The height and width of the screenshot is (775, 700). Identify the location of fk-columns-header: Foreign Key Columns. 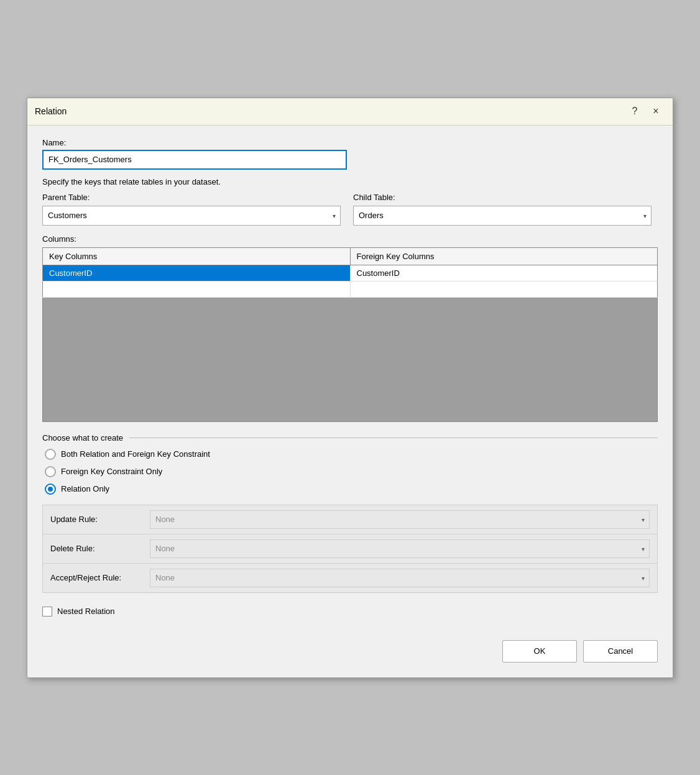
(504, 256).